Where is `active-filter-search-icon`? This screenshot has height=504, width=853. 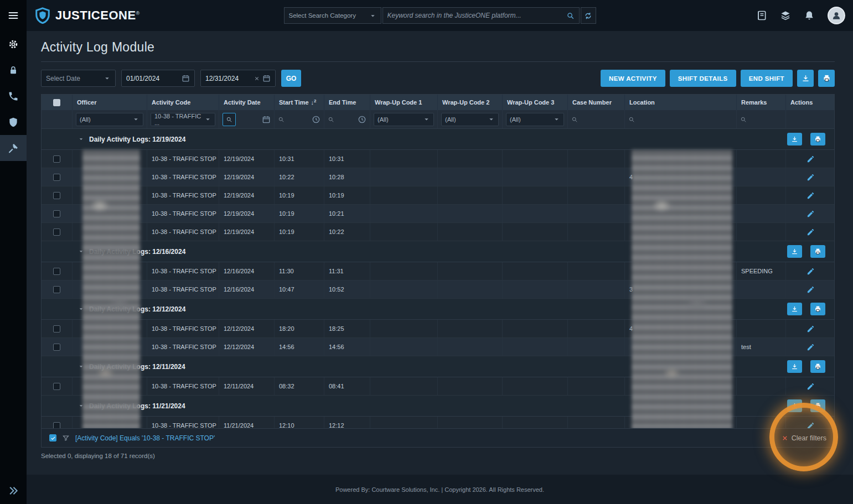 active-filter-search-icon is located at coordinates (229, 119).